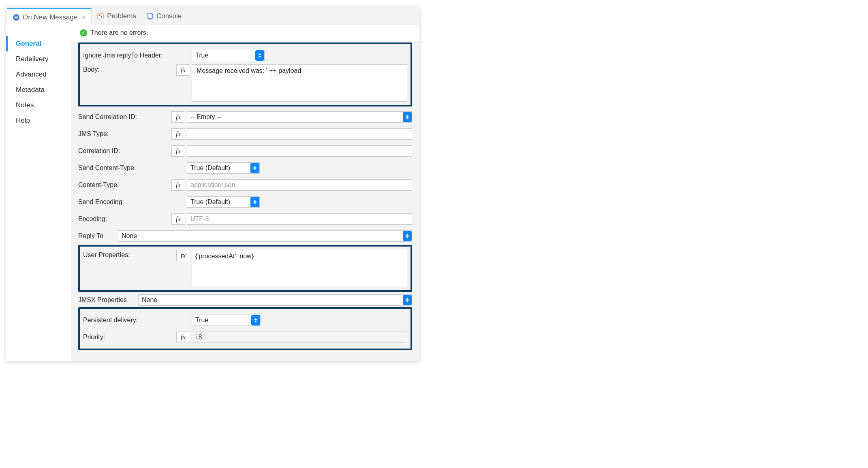 The width and height of the screenshot is (868, 468). Describe the element at coordinates (130, 320) in the screenshot. I see `label-persistent: Persistent delivery:` at that location.